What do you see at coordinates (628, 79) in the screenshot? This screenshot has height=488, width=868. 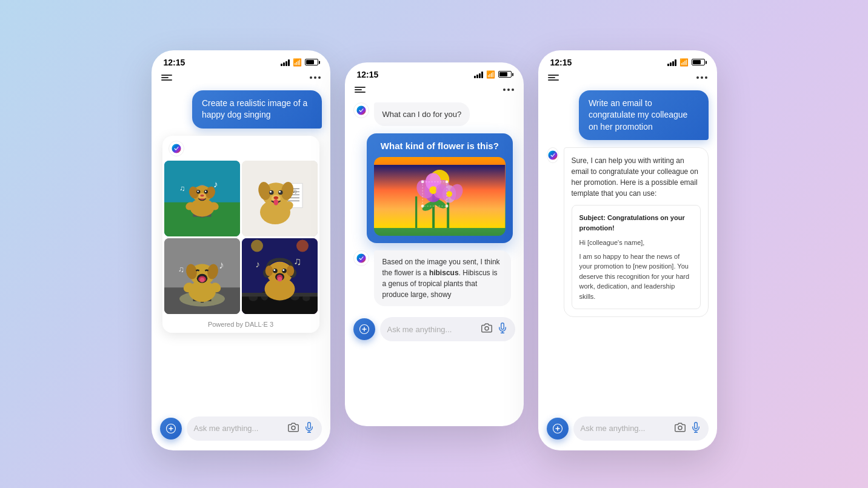 I see `right-nav-bar` at bounding box center [628, 79].